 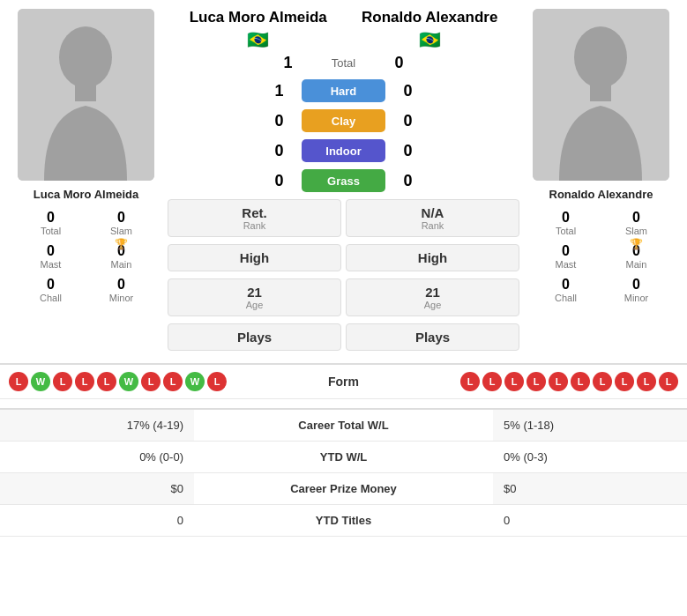 What do you see at coordinates (407, 182) in the screenshot?
I see `grass-score-right: 0` at bounding box center [407, 182].